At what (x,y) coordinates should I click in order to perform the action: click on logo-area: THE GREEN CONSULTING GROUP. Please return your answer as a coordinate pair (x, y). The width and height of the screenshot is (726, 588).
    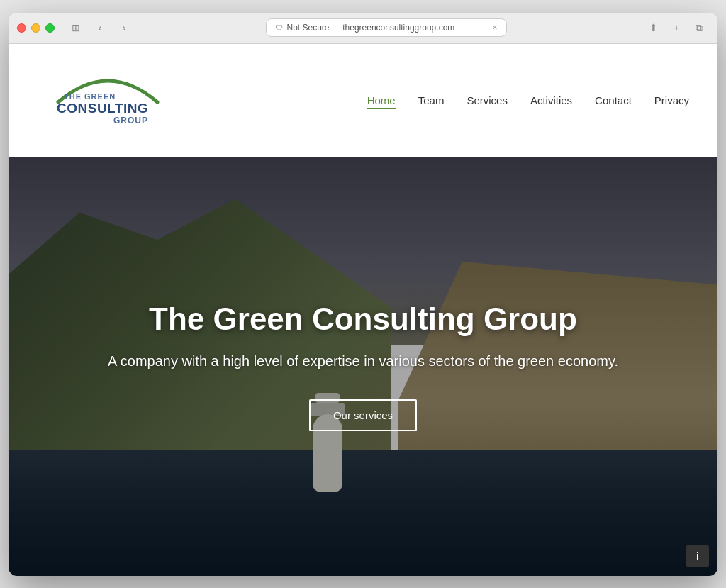
    Looking at the image, I should click on (108, 100).